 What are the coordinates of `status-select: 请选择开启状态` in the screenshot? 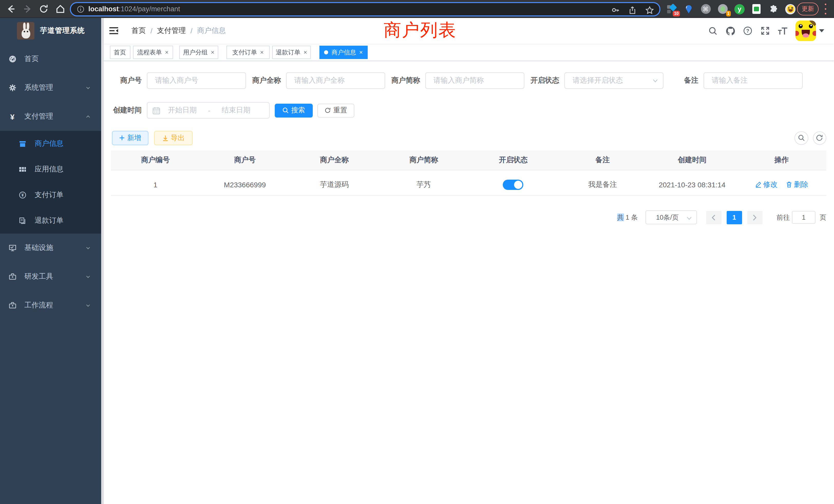 It's located at (614, 81).